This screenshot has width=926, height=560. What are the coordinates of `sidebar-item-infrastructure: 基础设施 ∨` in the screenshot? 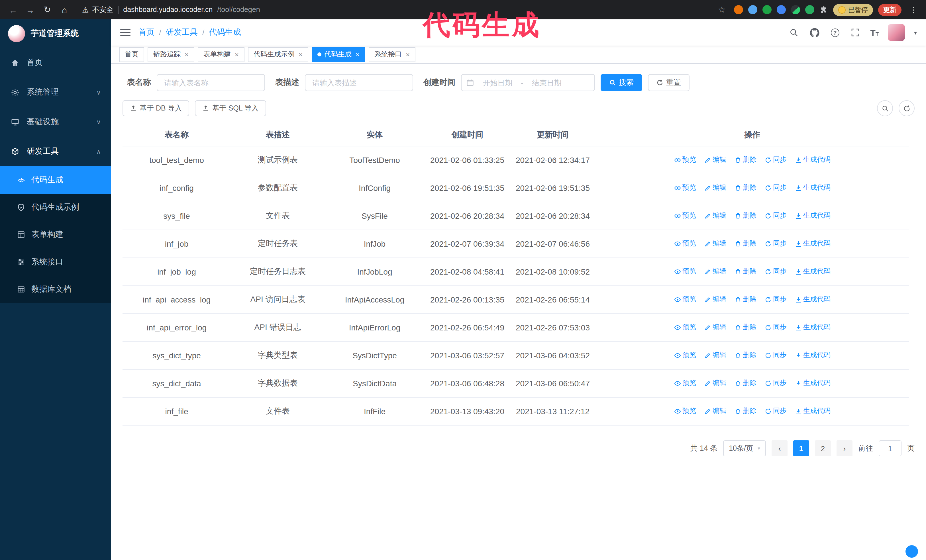 It's located at (56, 122).